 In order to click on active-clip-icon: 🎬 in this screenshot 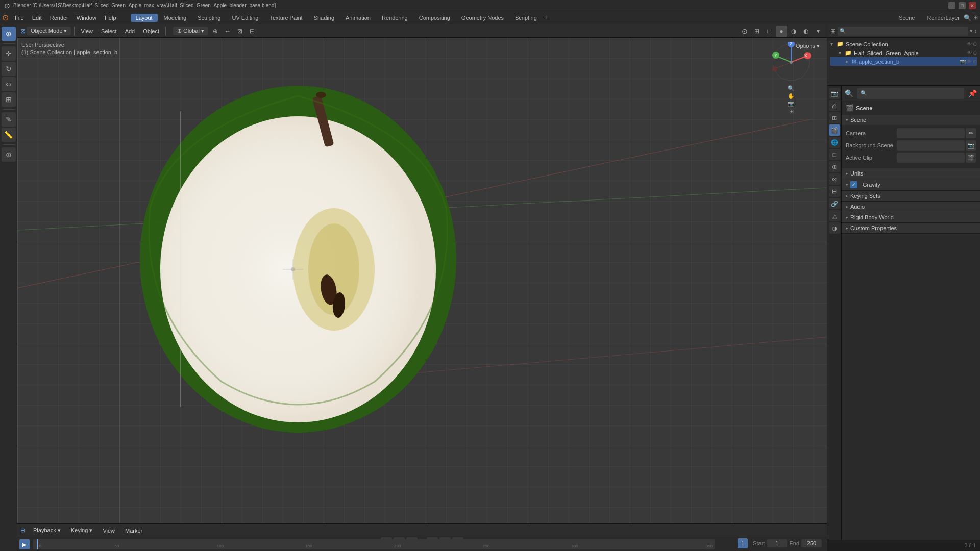, I will do `click(971, 158)`.